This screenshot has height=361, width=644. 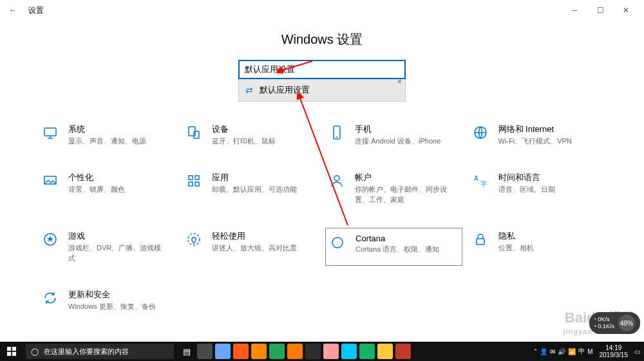 I want to click on upload-speed: 0K/s, so click(x=603, y=319).